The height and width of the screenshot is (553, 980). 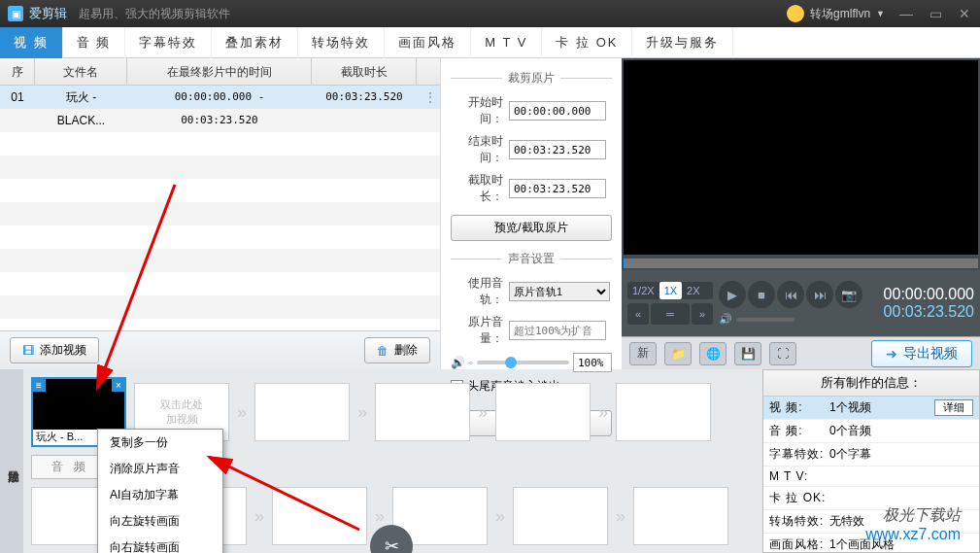 What do you see at coordinates (713, 354) in the screenshot?
I see `net-button: 🌐` at bounding box center [713, 354].